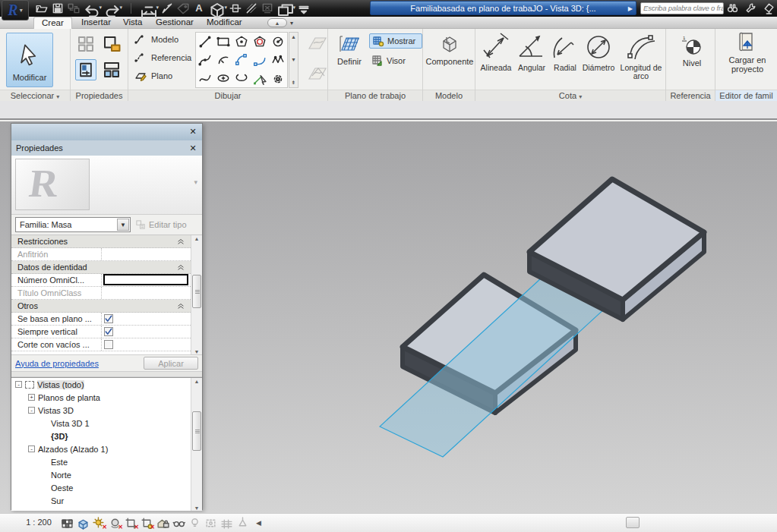 This screenshot has width=777, height=532. I want to click on properties-palette-header: Propiedades ✕, so click(106, 148).